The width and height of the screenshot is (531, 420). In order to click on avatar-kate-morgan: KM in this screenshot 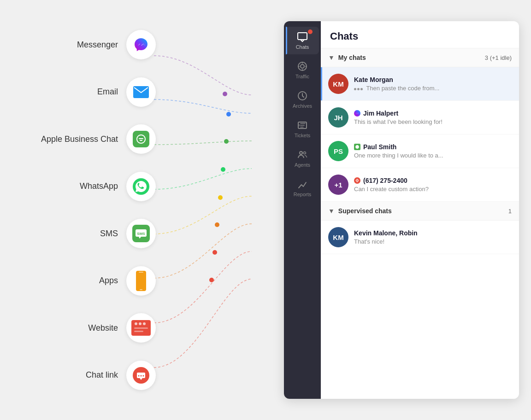, I will do `click(338, 84)`.